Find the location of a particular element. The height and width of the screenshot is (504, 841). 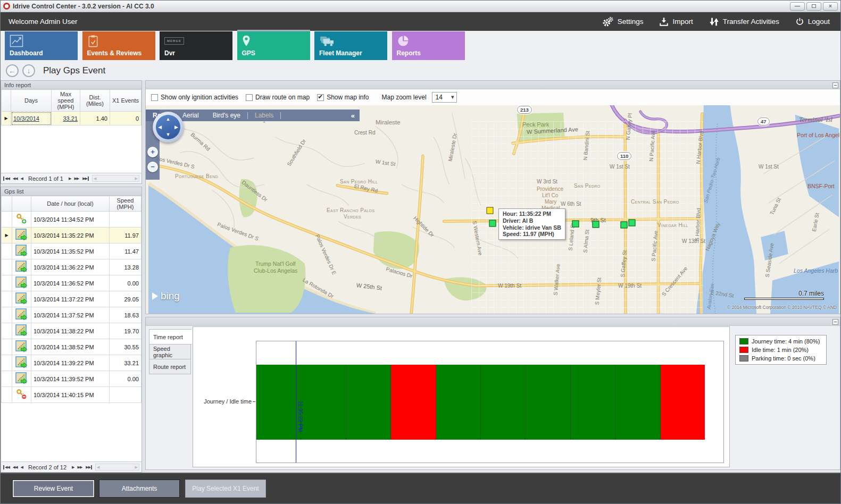

map-pan-compass: ▲▼ ◀▶ is located at coordinates (168, 127).